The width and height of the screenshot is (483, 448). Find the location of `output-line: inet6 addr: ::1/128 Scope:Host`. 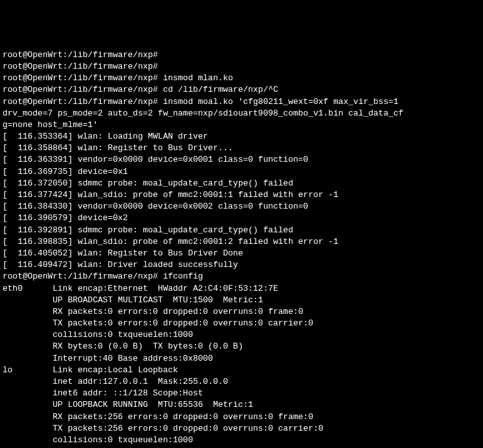

output-line: inet6 addr: ::1/128 Scope:Host is located at coordinates (242, 393).